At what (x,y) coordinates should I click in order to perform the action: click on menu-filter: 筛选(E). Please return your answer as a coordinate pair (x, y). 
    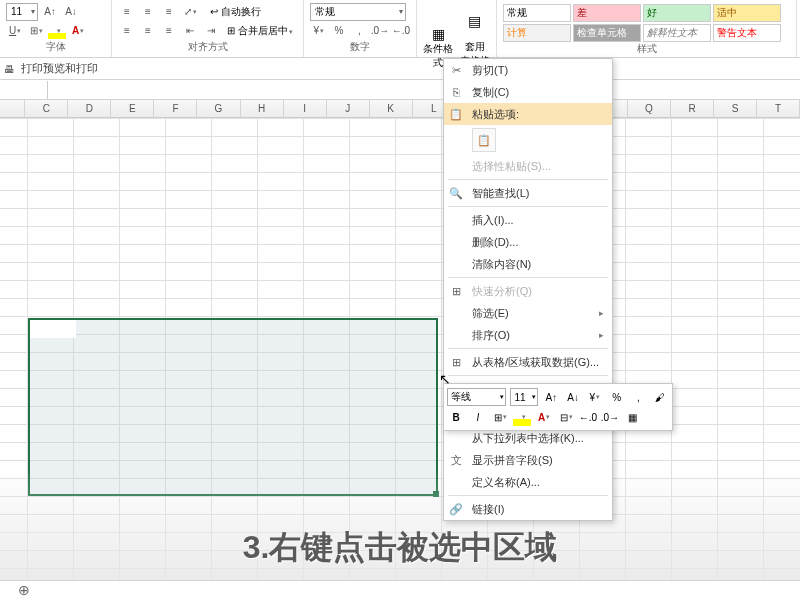
    Looking at the image, I should click on (528, 313).